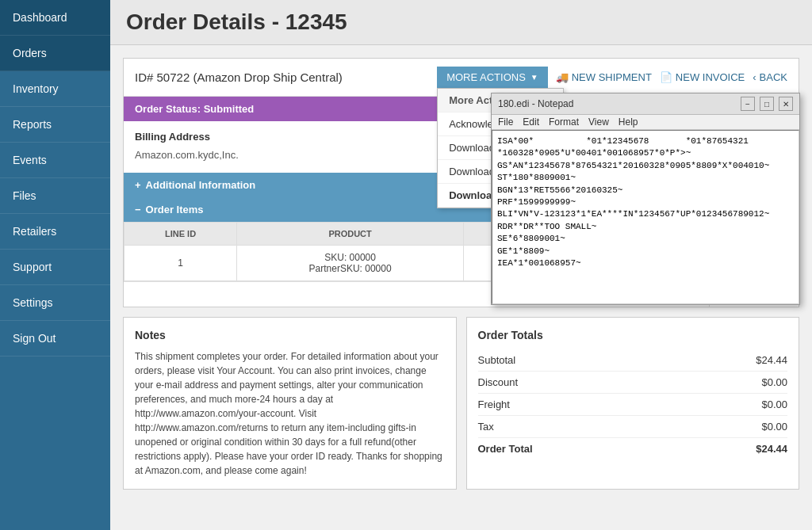 Image resolution: width=812 pixels, height=530 pixels. I want to click on cell-line-id: 1, so click(181, 263).